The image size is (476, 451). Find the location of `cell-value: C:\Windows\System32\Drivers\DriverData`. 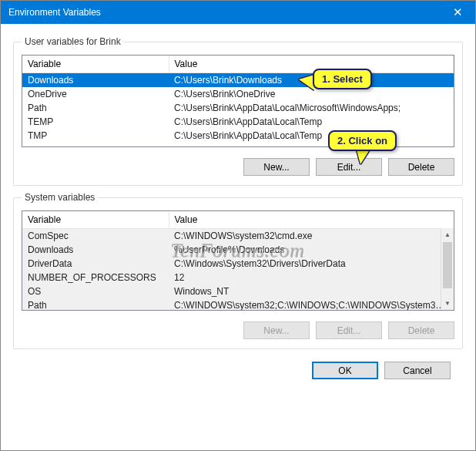

cell-value: C:\Windows\System32\Drivers\DriverData is located at coordinates (311, 264).